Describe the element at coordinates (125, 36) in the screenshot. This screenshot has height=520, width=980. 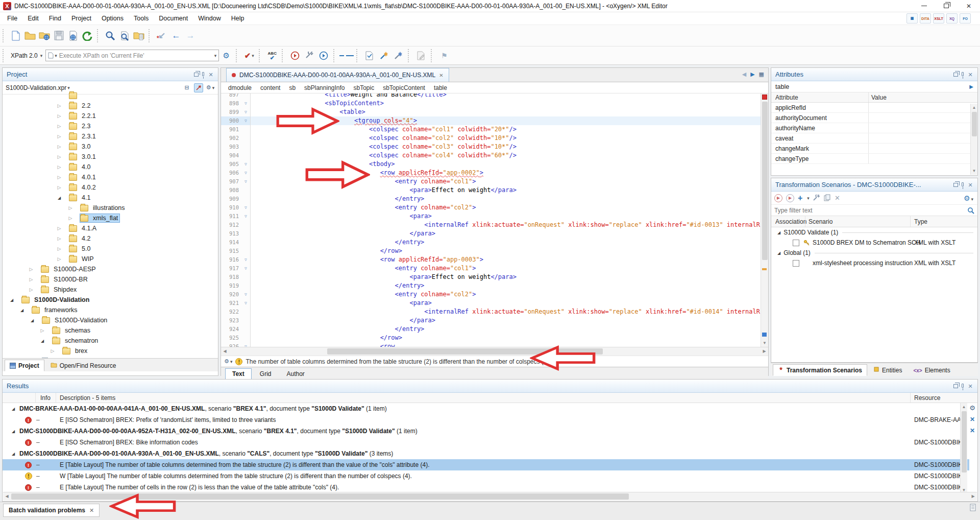
I see `find-replace-in-files-button` at that location.